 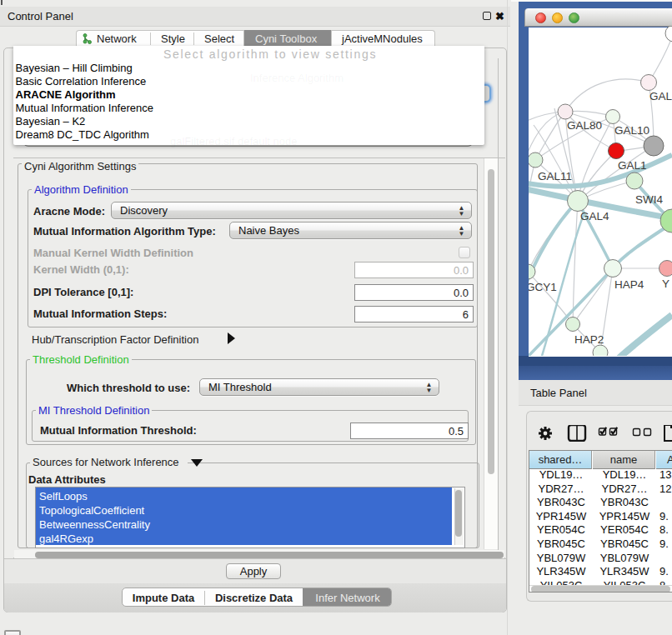 I want to click on svg-text: HAP2, so click(x=589, y=340).